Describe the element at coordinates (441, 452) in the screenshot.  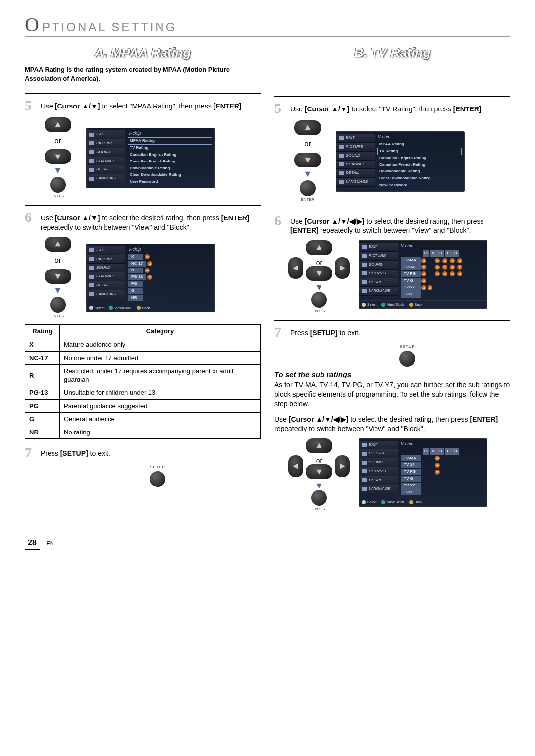
I see `col-header: S` at that location.